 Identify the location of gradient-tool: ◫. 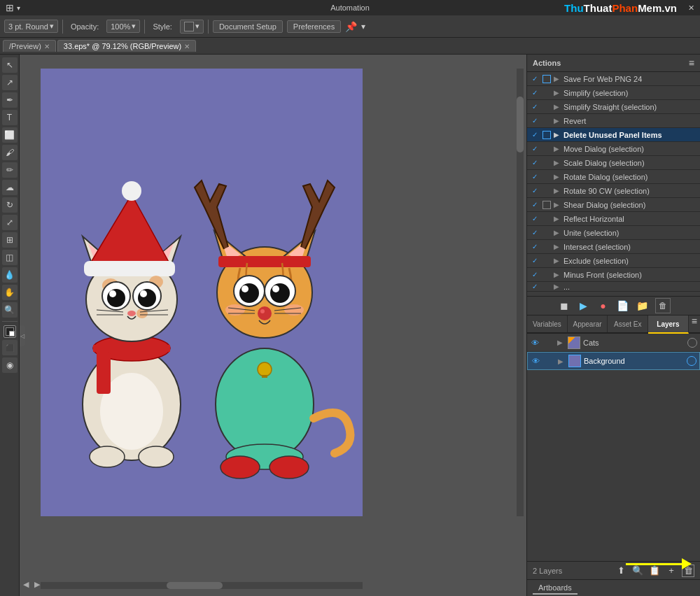
(10, 257).